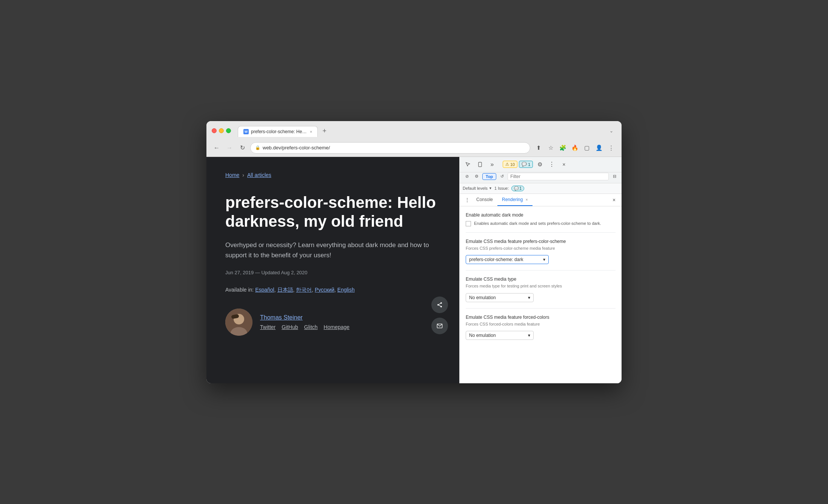 The height and width of the screenshot is (504, 828). Describe the element at coordinates (440, 305) in the screenshot. I see `share-float-button` at that location.